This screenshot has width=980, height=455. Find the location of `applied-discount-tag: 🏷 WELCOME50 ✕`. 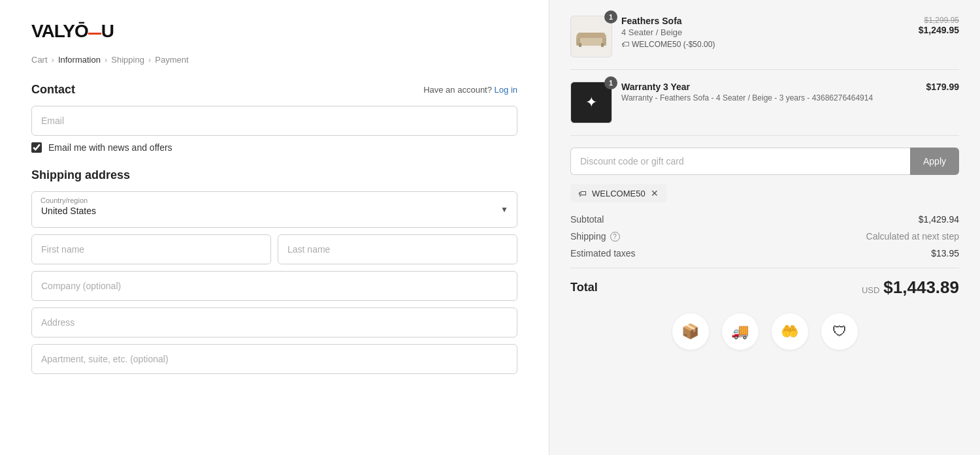

applied-discount-tag: 🏷 WELCOME50 ✕ is located at coordinates (764, 199).